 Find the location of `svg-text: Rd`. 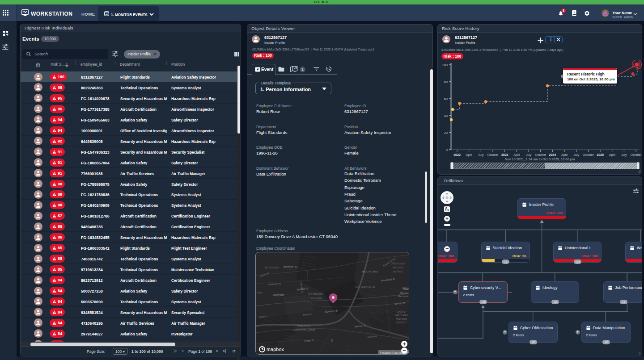

svg-text: Rd is located at coordinates (332, 341).